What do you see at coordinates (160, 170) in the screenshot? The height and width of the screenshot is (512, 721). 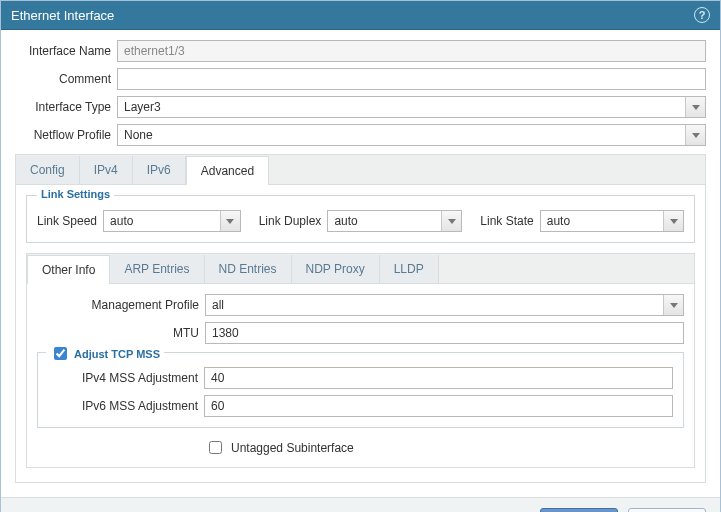 I see `tab-ipv6: IPv6` at bounding box center [160, 170].